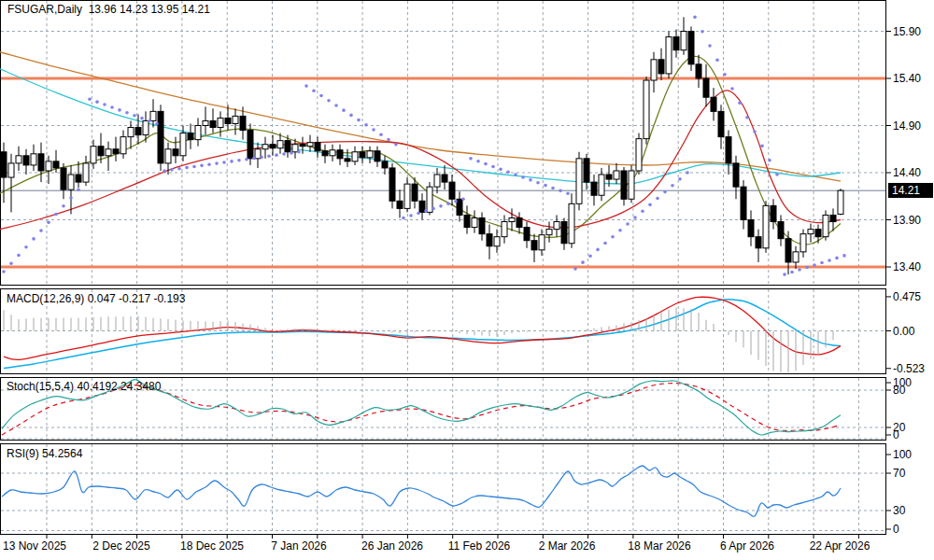  I want to click on date-axis: 13 Nov 20252 Dec 202518 Dec 20257 Jan 20…, so click(437, 543).